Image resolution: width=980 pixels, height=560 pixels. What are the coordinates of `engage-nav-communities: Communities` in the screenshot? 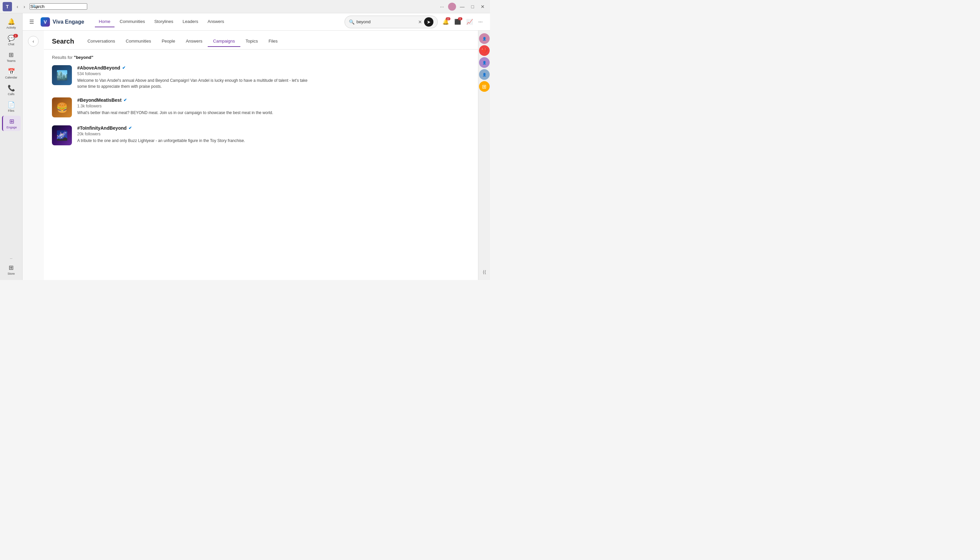 It's located at (132, 22).